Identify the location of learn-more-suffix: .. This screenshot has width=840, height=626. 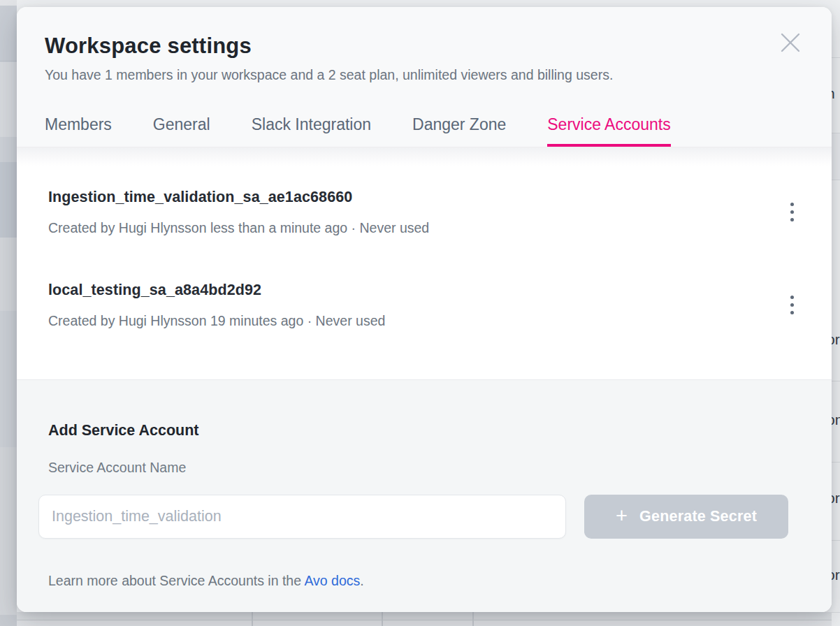
(362, 581).